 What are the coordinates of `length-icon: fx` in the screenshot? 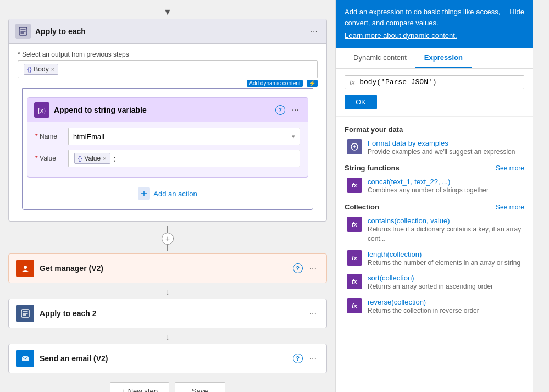 It's located at (354, 258).